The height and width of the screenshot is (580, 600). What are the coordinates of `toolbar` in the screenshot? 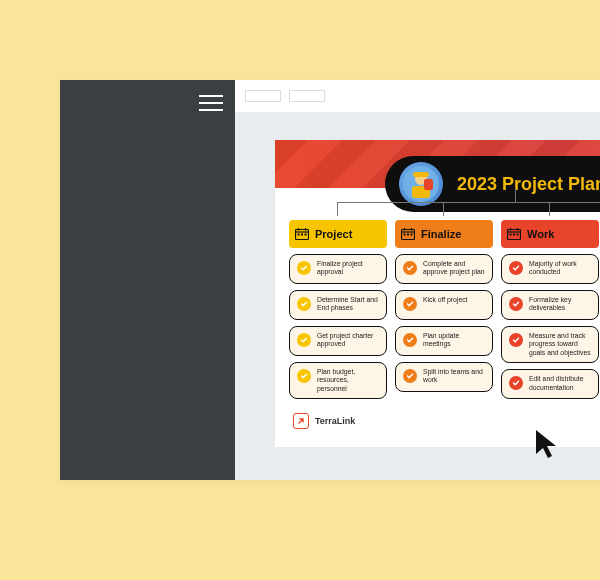 It's located at (418, 96).